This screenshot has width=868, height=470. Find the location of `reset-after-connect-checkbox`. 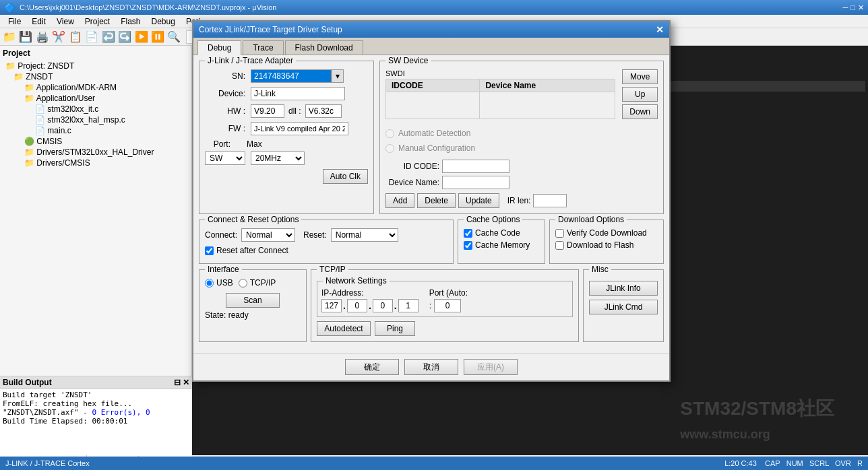

reset-after-connect-checkbox is located at coordinates (209, 250).